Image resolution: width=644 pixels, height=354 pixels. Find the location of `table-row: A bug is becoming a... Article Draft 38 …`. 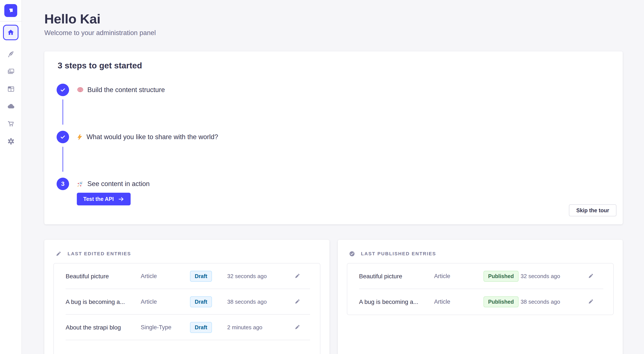

table-row: A bug is becoming a... Article Draft 38 … is located at coordinates (187, 302).